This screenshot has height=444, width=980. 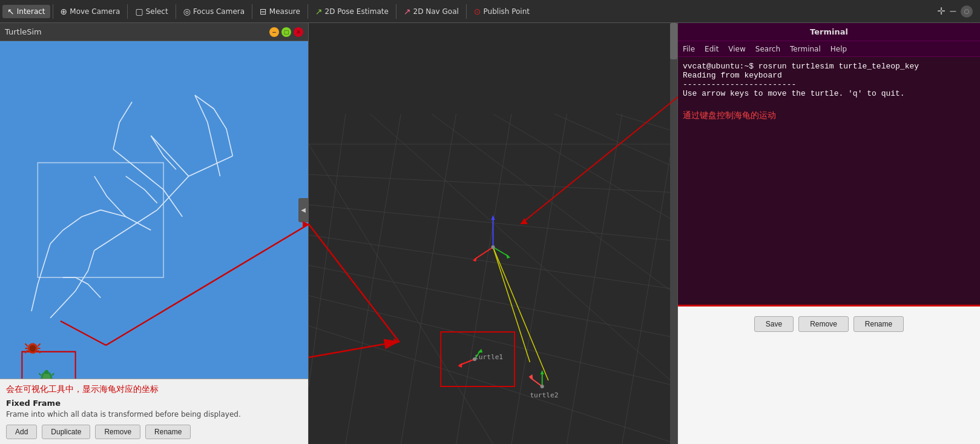 What do you see at coordinates (176, 12) in the screenshot?
I see `separator3` at bounding box center [176, 12].